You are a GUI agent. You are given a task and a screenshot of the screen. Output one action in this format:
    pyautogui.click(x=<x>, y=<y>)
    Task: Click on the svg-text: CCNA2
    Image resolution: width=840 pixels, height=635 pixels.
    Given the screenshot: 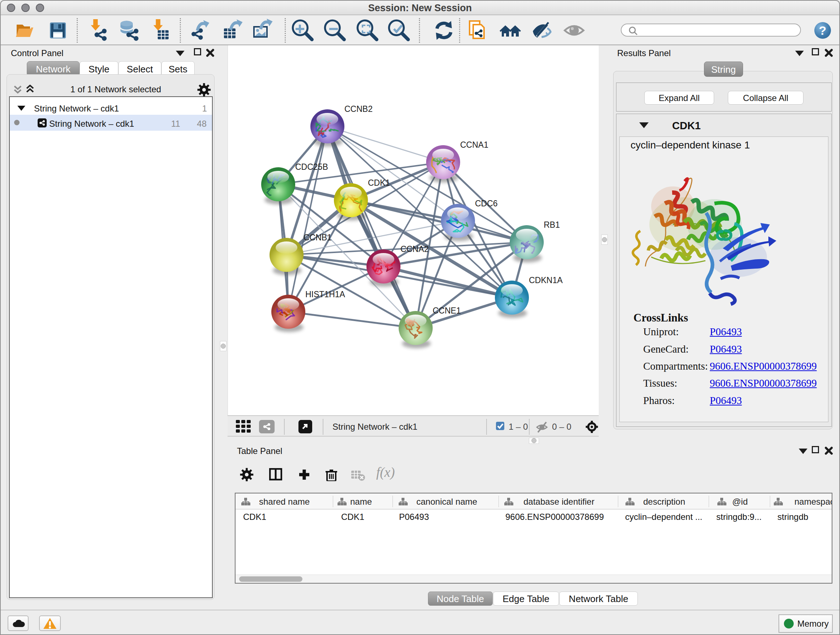 What is the action you would take?
    pyautogui.click(x=415, y=249)
    